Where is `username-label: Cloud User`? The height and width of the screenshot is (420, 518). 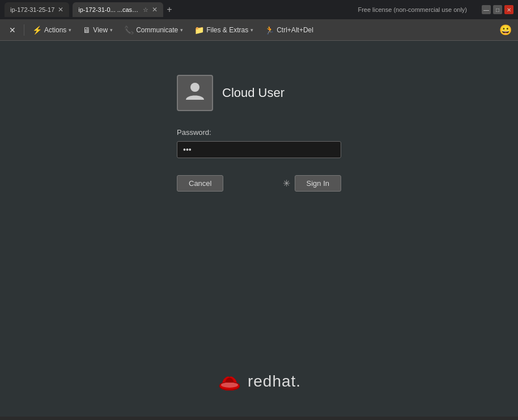 username-label: Cloud User is located at coordinates (253, 93).